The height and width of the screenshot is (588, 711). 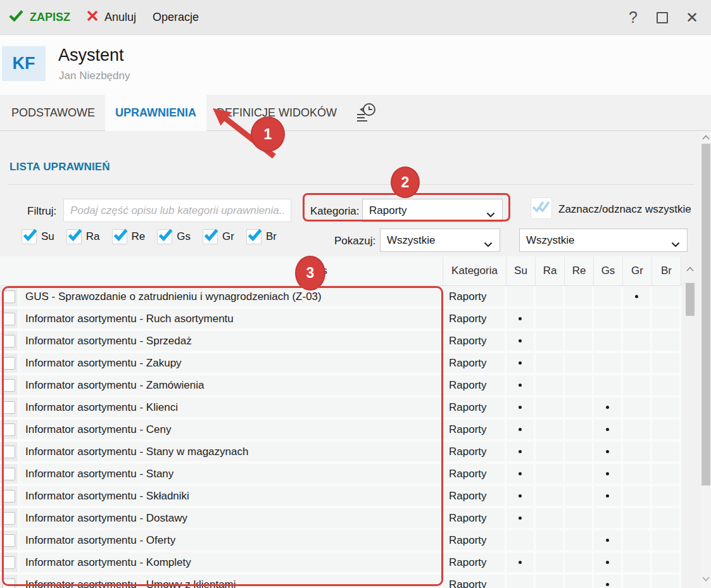 What do you see at coordinates (706, 579) in the screenshot?
I see `page-scroll-down-button` at bounding box center [706, 579].